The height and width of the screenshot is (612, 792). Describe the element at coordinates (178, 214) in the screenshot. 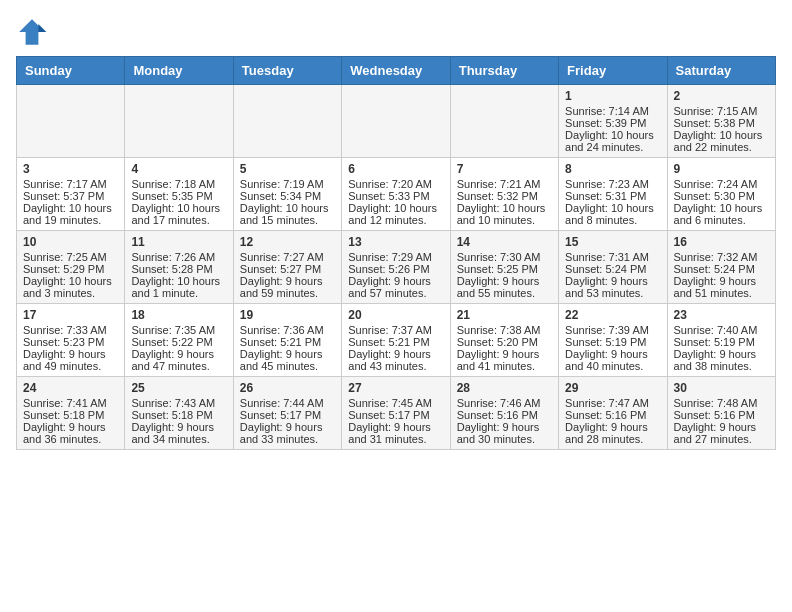

I see `day-info: Daylight: 10 hours and 17 minutes.` at that location.